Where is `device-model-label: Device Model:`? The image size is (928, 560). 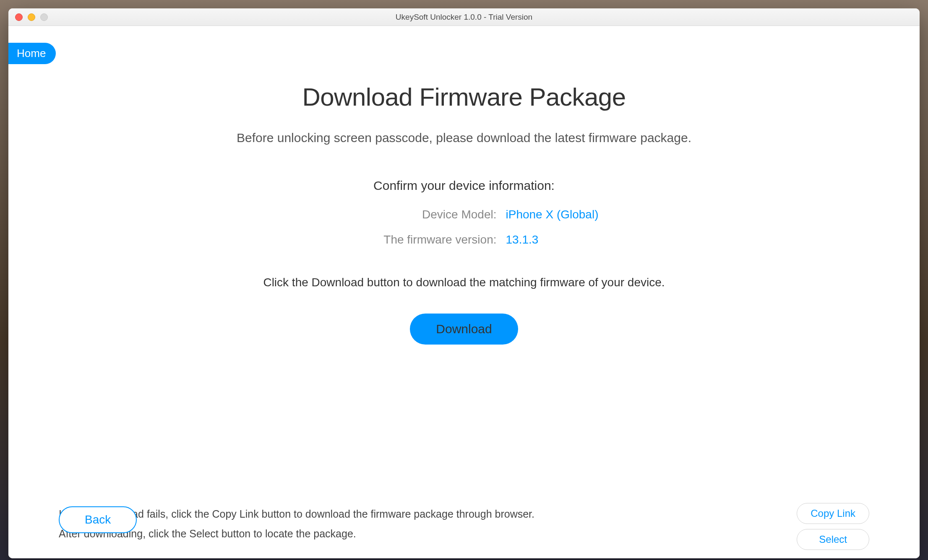
device-model-label: Device Model: is located at coordinates (417, 215).